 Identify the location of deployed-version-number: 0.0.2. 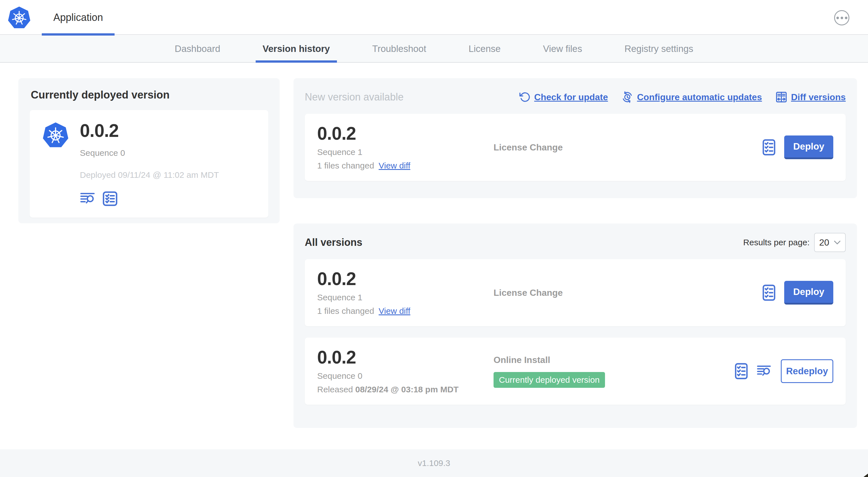
(150, 131).